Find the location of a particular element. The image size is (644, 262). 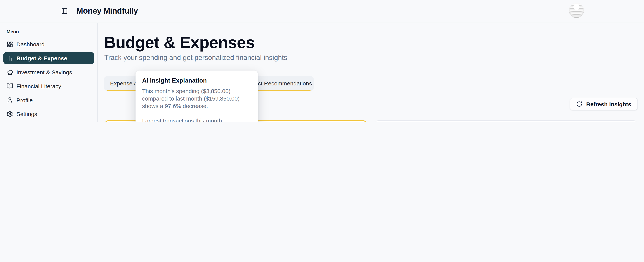

gear-icon is located at coordinates (10, 114).